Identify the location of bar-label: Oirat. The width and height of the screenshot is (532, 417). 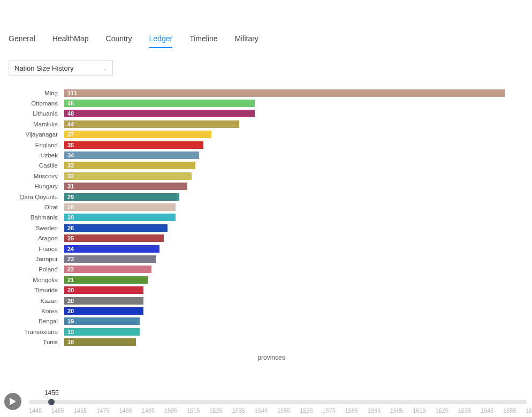
(31, 207).